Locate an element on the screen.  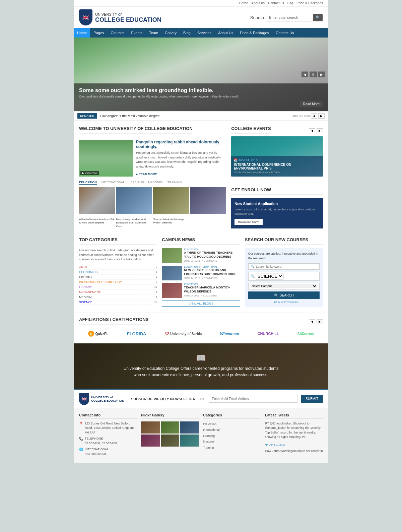
location-icon: 📍 is located at coordinates (81, 428).